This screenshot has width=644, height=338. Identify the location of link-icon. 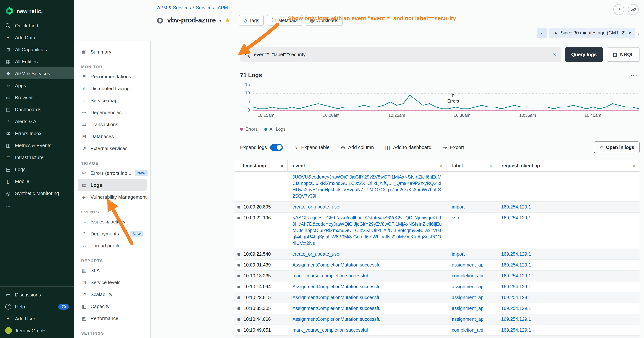
(634, 10).